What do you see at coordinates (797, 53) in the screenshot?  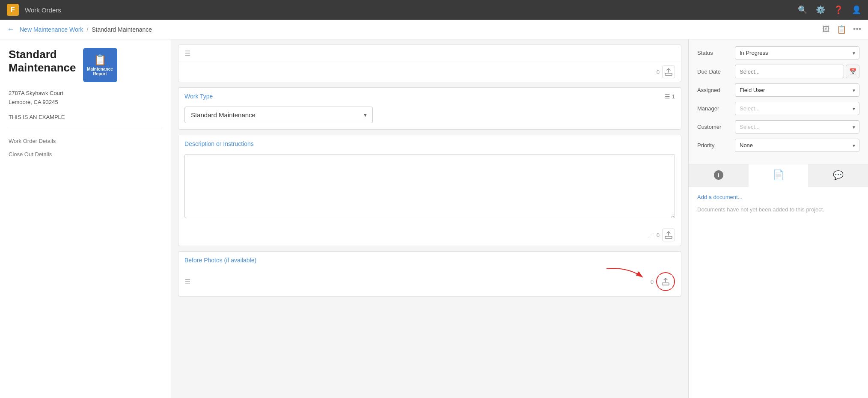 I see `status-select: In Progress Open Completed Cancelled` at bounding box center [797, 53].